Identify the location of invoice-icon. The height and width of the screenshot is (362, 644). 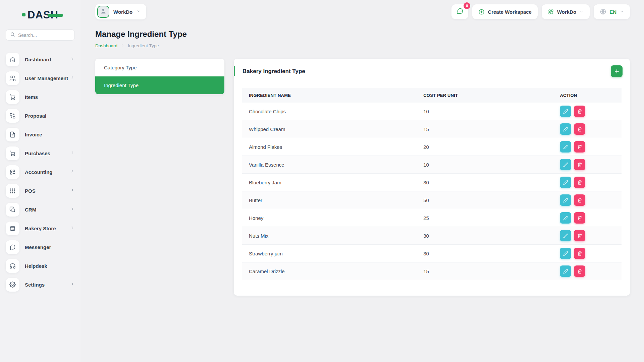
(13, 135).